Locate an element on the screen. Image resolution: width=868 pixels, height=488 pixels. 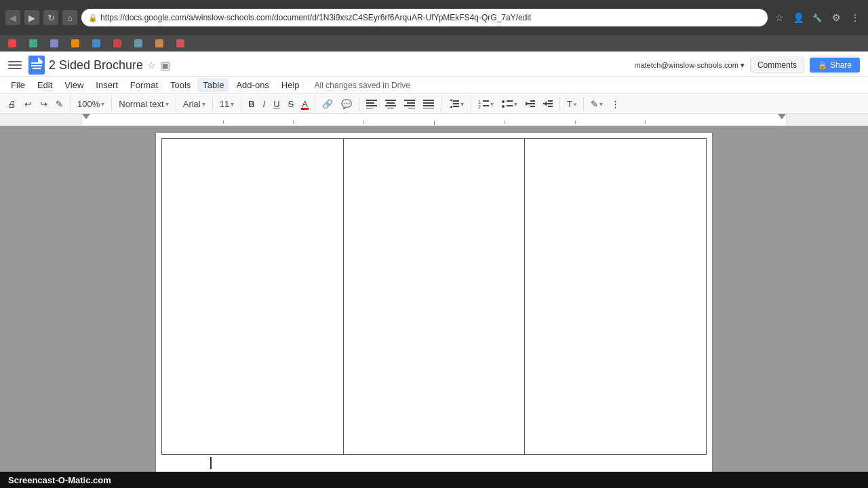
numbered-list-button: 1. 2. ▾ is located at coordinates (486, 104).